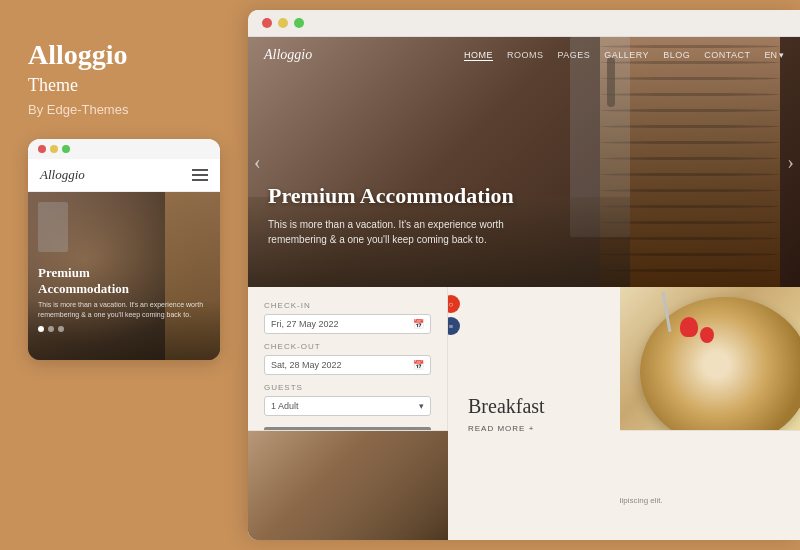 The width and height of the screenshot is (800, 550). What do you see at coordinates (124, 149) in the screenshot?
I see `mobile-top-bar` at bounding box center [124, 149].